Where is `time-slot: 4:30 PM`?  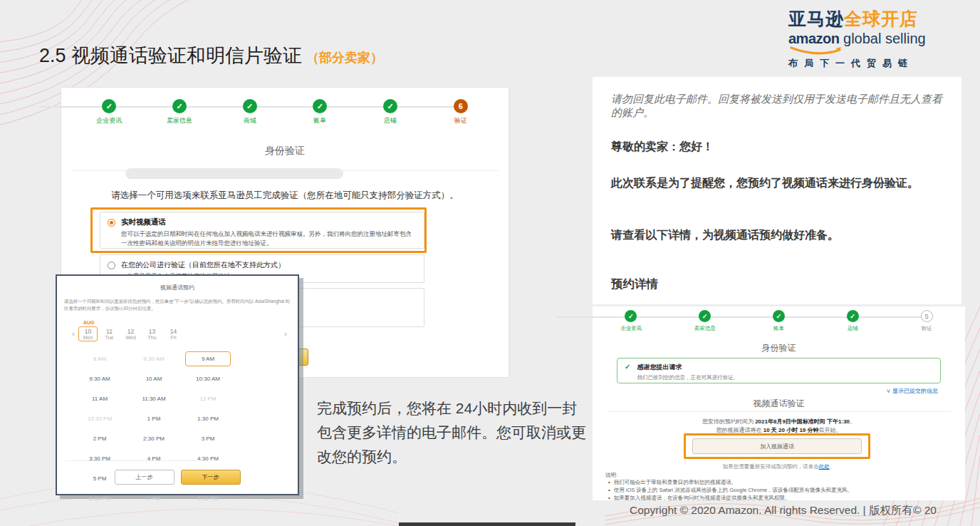
time-slot: 4:30 PM is located at coordinates (208, 459).